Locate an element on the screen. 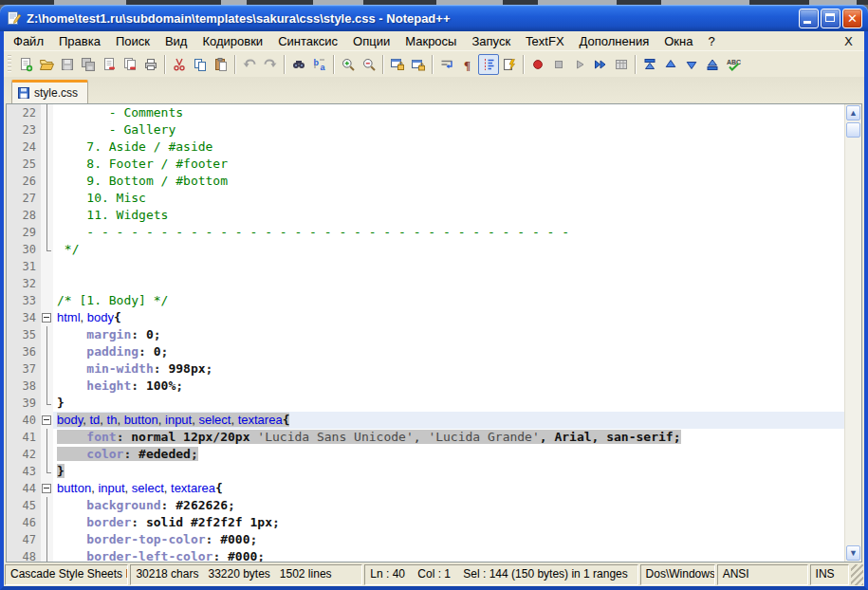 The width and height of the screenshot is (868, 590). vertical-scrollbar: ▲ ▼ is located at coordinates (853, 333).